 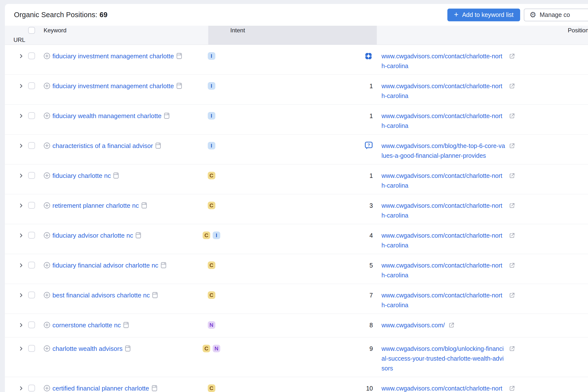 What do you see at coordinates (296, 299) in the screenshot?
I see `table-row: best financial advisors charlotte nc C 7…` at bounding box center [296, 299].